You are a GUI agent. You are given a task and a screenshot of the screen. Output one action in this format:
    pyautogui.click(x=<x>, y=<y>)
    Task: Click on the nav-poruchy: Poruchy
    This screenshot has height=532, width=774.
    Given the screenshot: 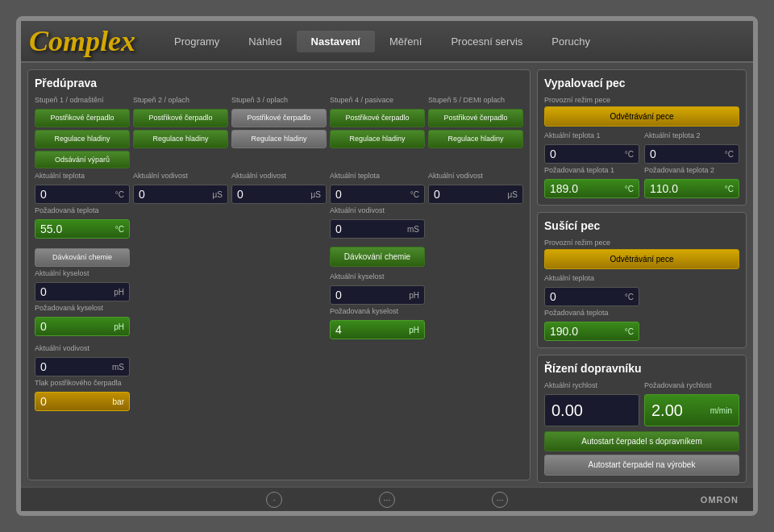 What is the action you would take?
    pyautogui.click(x=571, y=42)
    